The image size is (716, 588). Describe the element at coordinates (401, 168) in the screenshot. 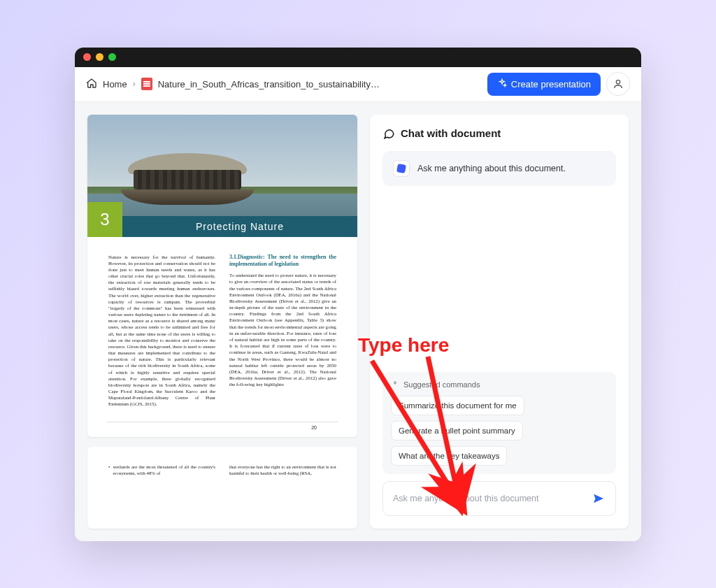

I see `assistant-avatar-icon` at that location.